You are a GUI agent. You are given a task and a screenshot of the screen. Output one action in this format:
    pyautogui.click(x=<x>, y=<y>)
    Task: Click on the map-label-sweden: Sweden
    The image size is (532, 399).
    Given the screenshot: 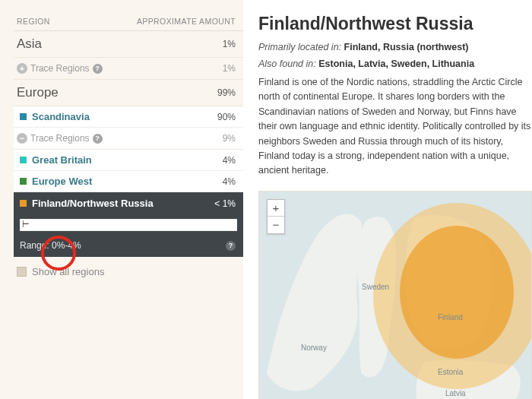 What is the action you would take?
    pyautogui.click(x=375, y=287)
    